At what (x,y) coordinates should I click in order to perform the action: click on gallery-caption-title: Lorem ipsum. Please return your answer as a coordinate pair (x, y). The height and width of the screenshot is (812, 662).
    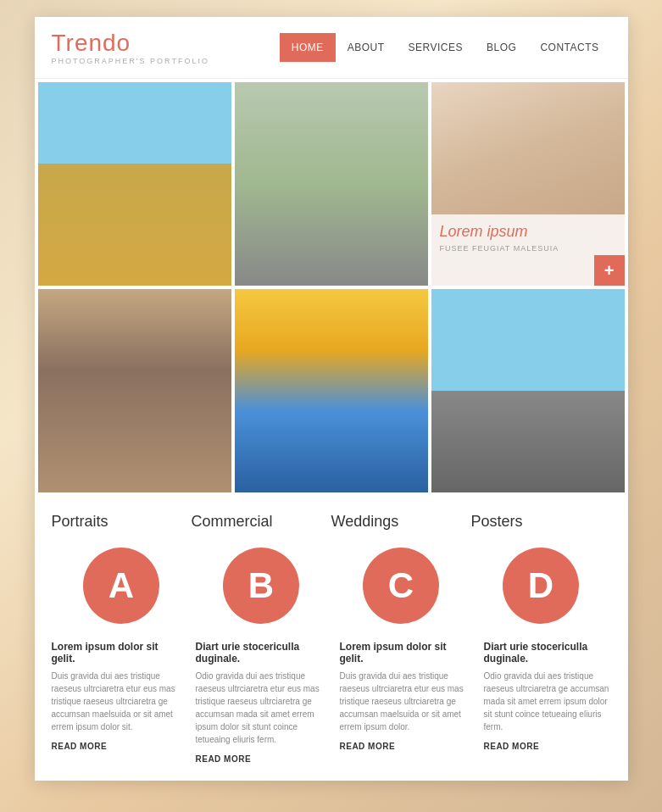
    Looking at the image, I should click on (528, 232).